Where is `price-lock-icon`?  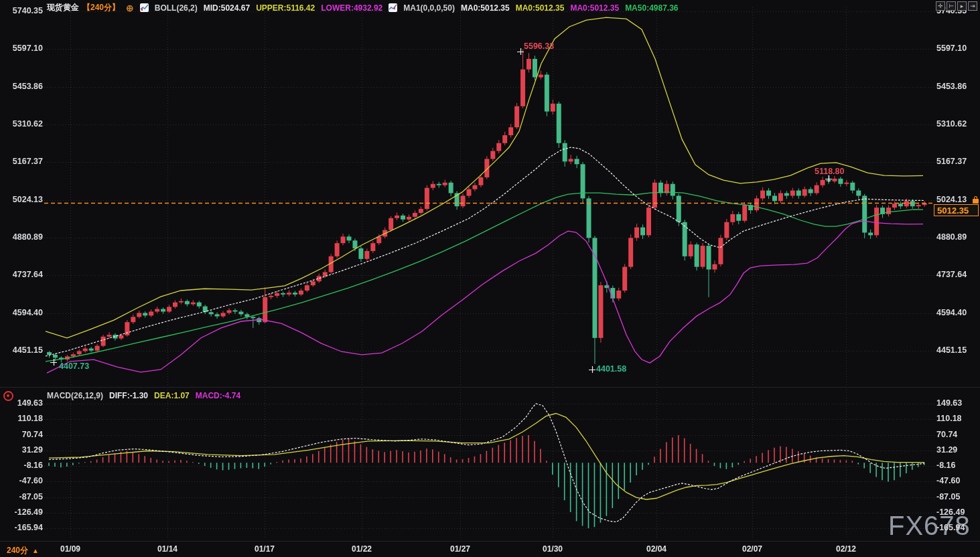
price-lock-icon is located at coordinates (975, 200).